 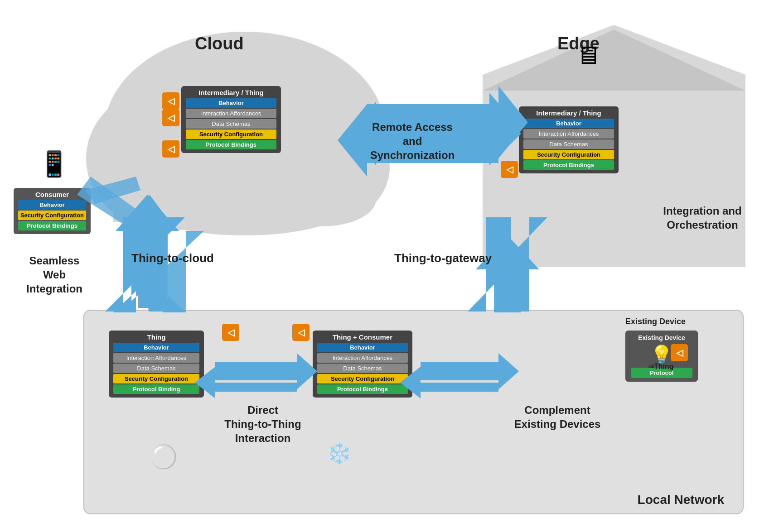 What do you see at coordinates (412, 141) in the screenshot?
I see `remote-access-label: Remote Accessand Synchronization` at bounding box center [412, 141].